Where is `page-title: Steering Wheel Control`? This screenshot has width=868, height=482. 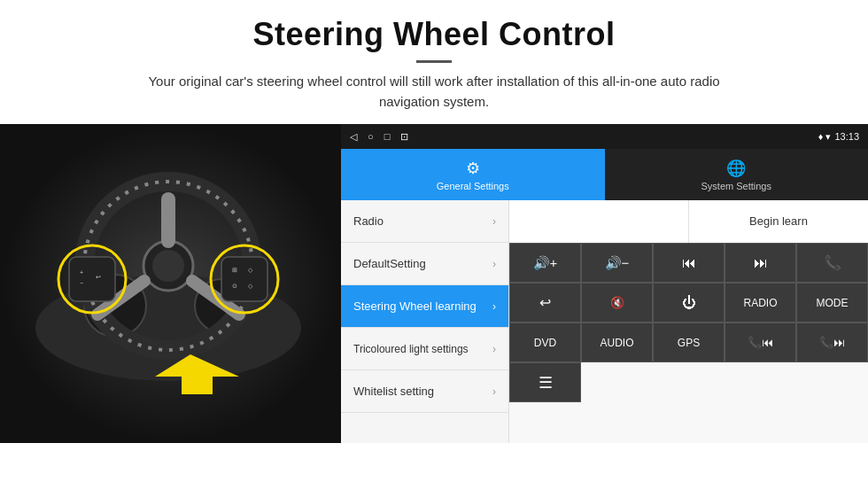
page-title: Steering Wheel Control is located at coordinates (434, 35).